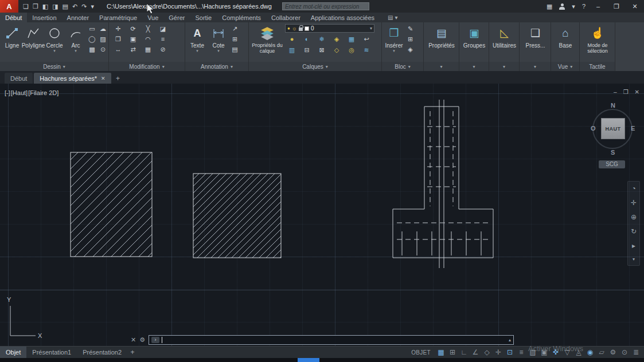 The height and width of the screenshot is (362, 644). I want to click on save-as-icon: ◨, so click(55, 6).